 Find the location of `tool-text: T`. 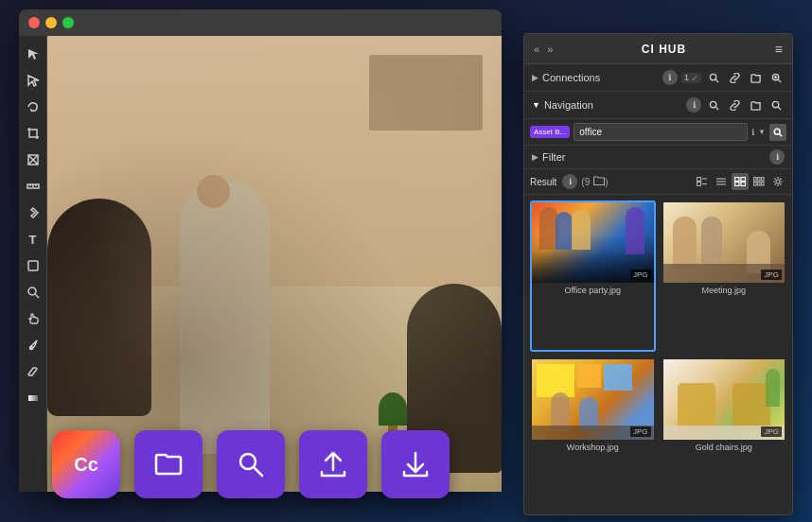

tool-text: T is located at coordinates (33, 239).